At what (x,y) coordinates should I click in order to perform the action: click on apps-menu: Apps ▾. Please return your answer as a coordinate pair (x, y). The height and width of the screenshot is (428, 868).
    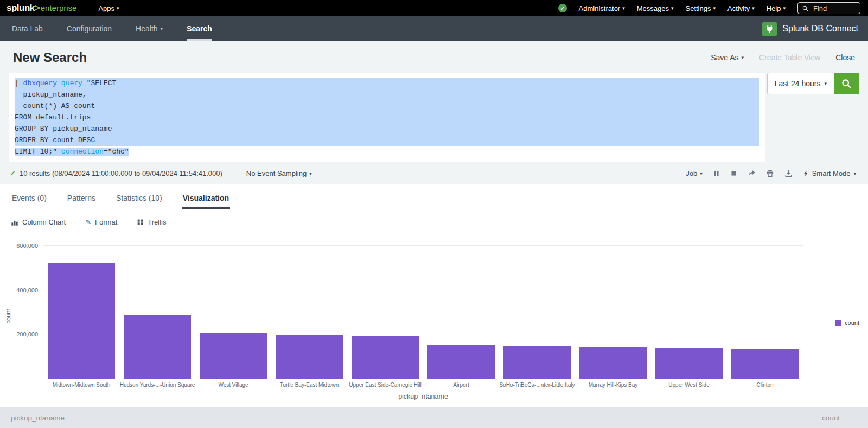
    Looking at the image, I should click on (108, 9).